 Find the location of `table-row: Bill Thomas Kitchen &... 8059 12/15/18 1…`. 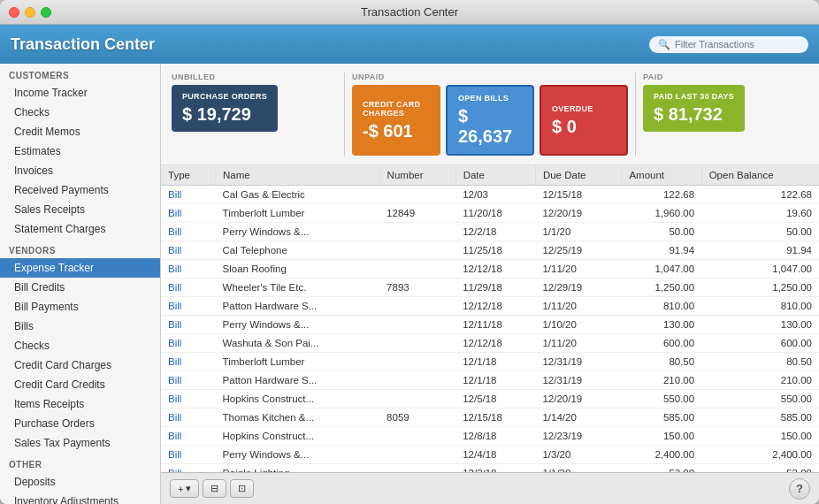

table-row: Bill Thomas Kitchen &... 8059 12/15/18 1… is located at coordinates (490, 417).